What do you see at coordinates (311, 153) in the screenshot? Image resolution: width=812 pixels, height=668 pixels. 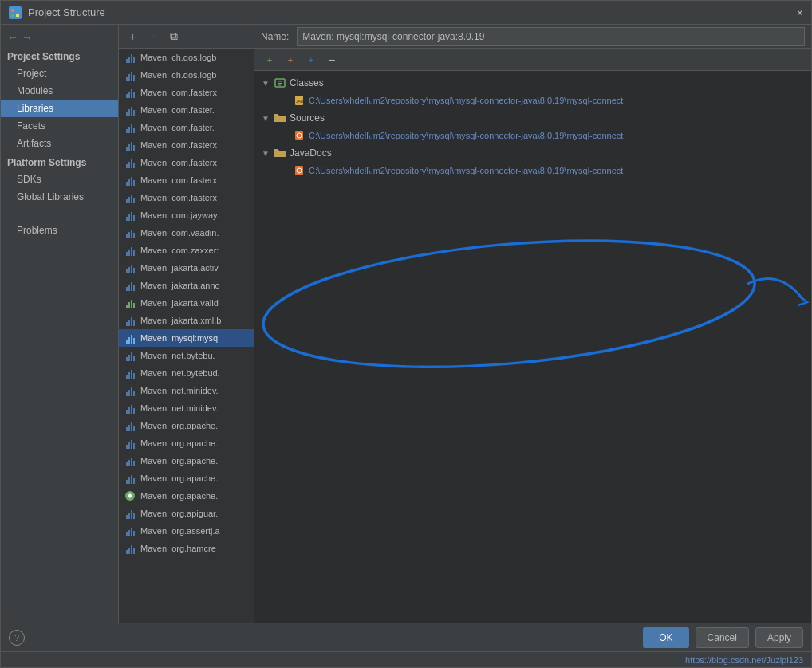 I see `javadocs-label: JavaDocs` at bounding box center [311, 153].